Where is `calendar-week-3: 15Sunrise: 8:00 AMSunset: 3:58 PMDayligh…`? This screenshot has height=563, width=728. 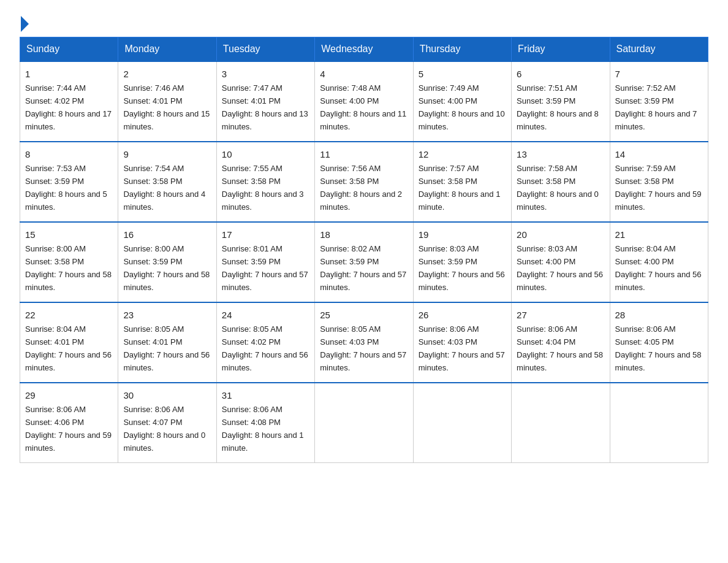 calendar-week-3: 15Sunrise: 8:00 AMSunset: 3:58 PMDayligh… is located at coordinates (364, 262).